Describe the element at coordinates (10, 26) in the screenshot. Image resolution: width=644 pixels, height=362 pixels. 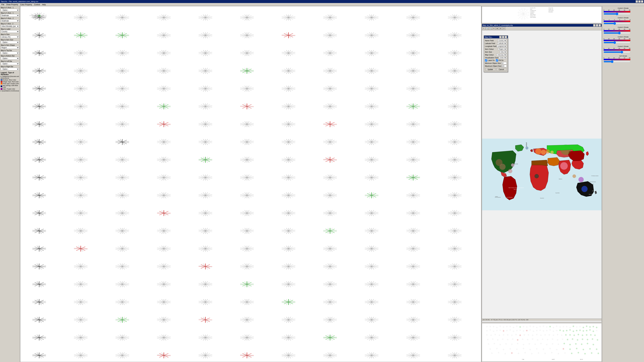
I see `sidebar-select-3: Infant Mortality (per` at that location.